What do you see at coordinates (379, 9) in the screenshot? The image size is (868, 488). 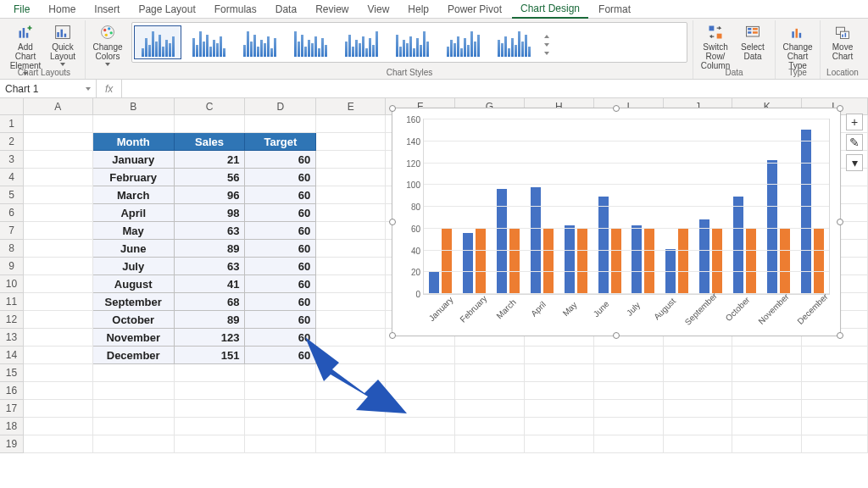 I see `tab-view: View` at bounding box center [379, 9].